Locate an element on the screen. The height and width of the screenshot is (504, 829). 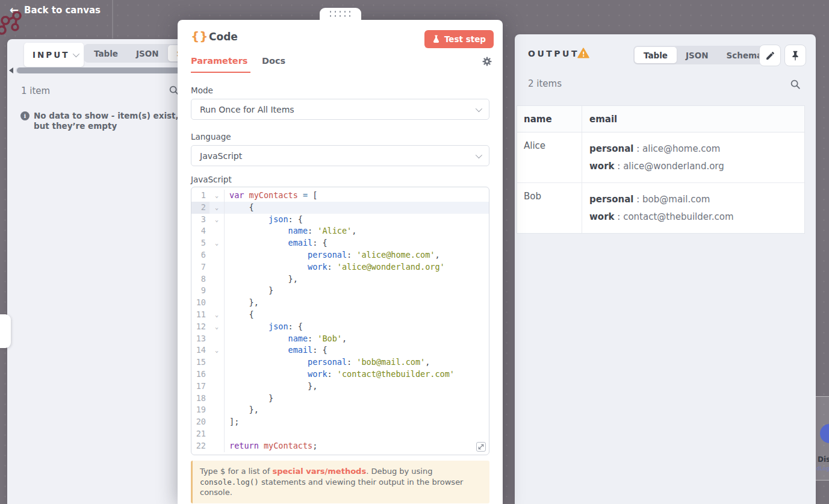
drag-dots-icon is located at coordinates (341, 14).